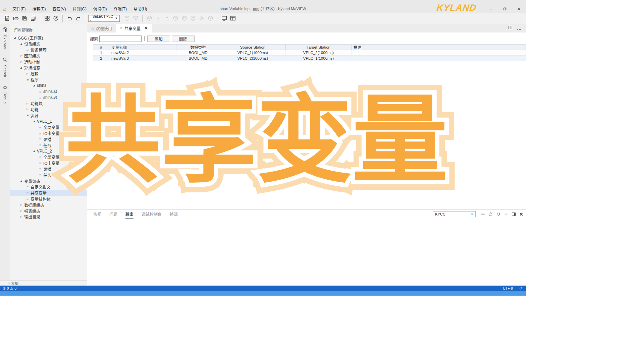  I want to click on new-report-icon, so click(7, 18).